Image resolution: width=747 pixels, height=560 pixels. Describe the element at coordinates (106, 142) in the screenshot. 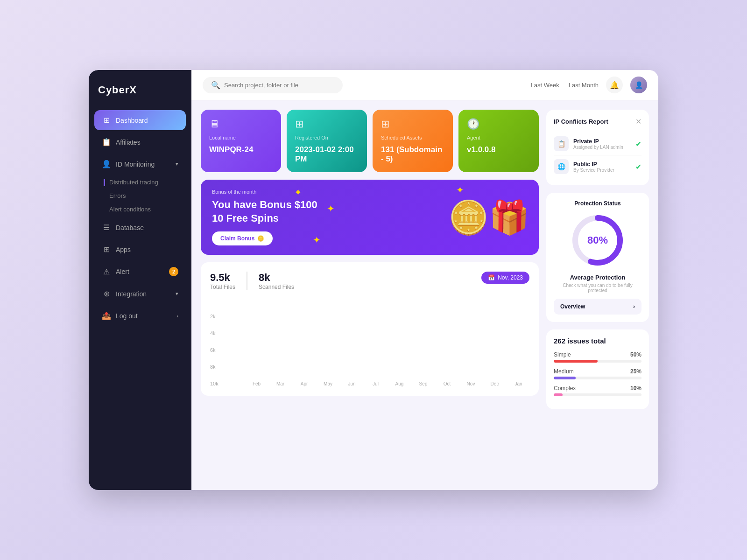

I see `affiliates-icon: 📋` at that location.